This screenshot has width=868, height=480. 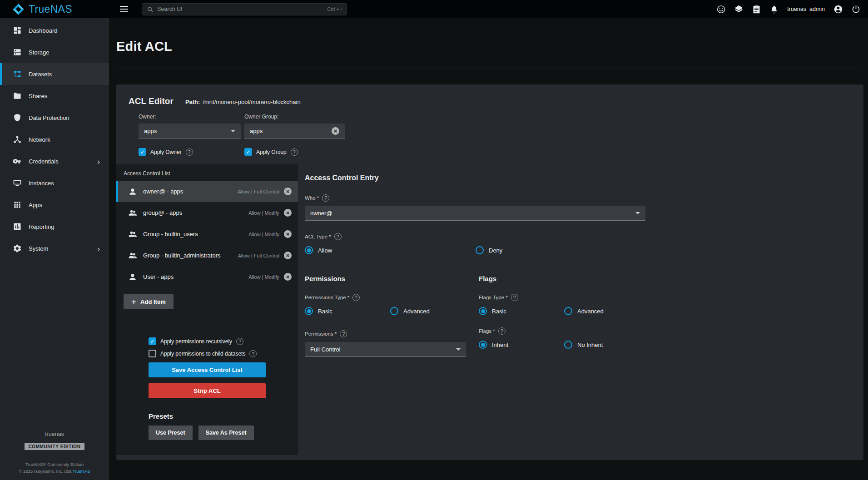 What do you see at coordinates (207, 310) in the screenshot?
I see `acl-list-panel: Access Control List owner@ - apps Allow …` at bounding box center [207, 310].